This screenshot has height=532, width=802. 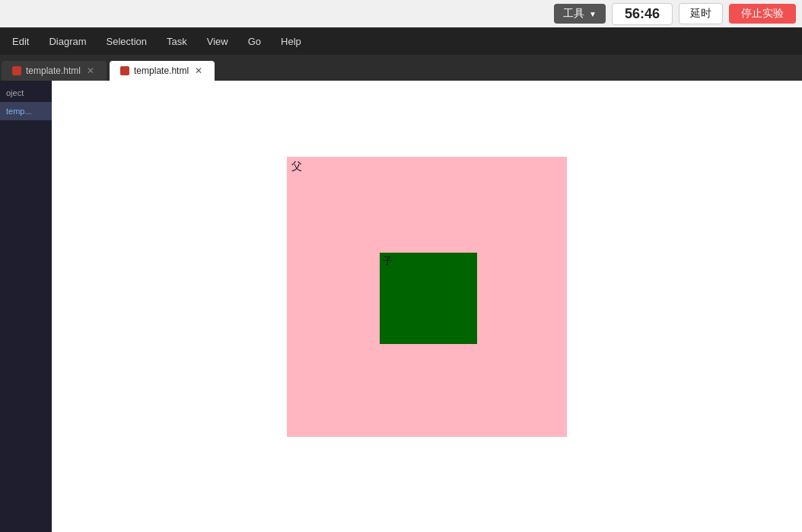 What do you see at coordinates (297, 167) in the screenshot?
I see `parent-label: 父` at bounding box center [297, 167].